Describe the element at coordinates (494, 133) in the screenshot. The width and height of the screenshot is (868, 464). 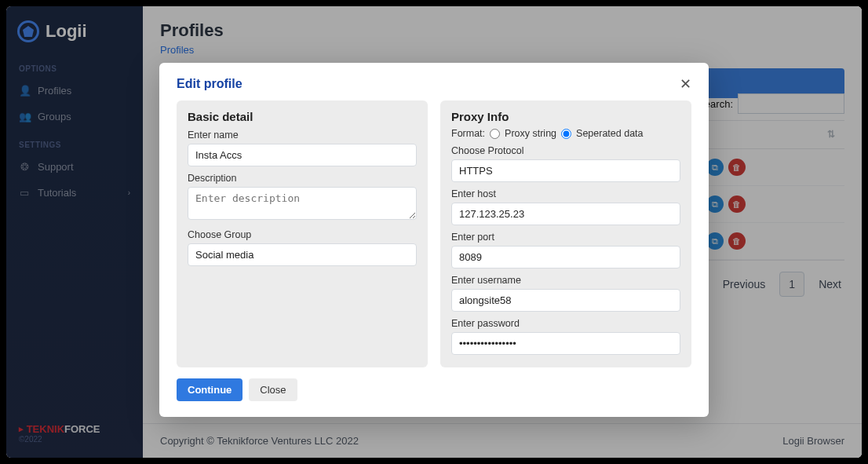
I see `format-radio-string` at that location.